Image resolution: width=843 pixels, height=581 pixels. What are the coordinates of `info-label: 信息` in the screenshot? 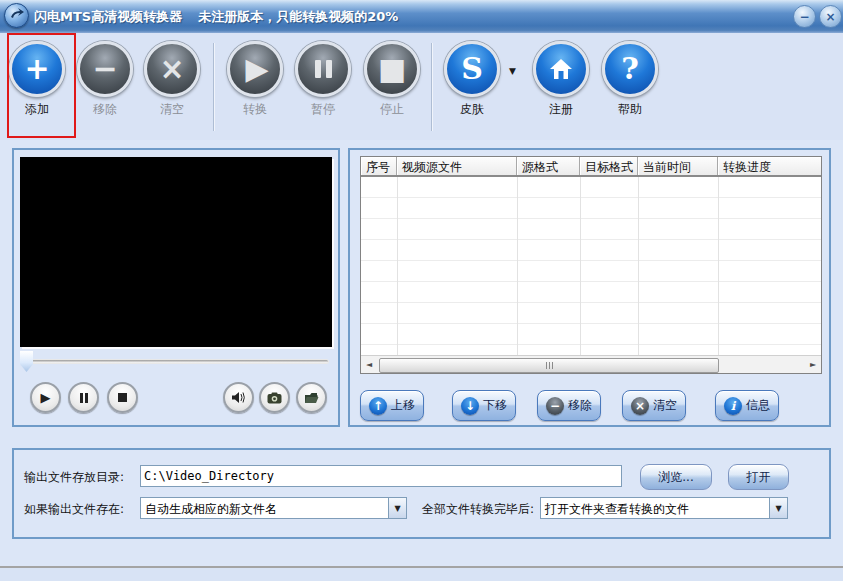 It's located at (758, 406).